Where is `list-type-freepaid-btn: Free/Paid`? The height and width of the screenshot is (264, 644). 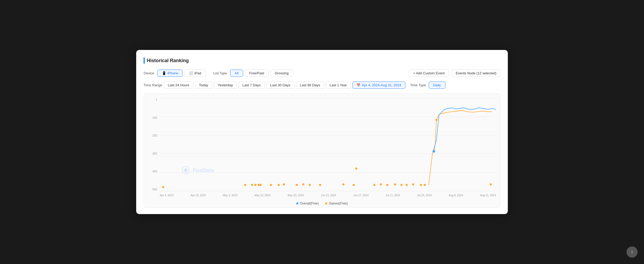
list-type-freepaid-btn: Free/Paid is located at coordinates (257, 73).